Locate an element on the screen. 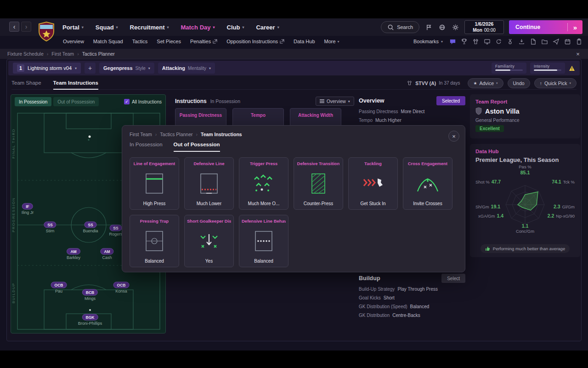  subnav-penalties: Penalties is located at coordinates (204, 41).